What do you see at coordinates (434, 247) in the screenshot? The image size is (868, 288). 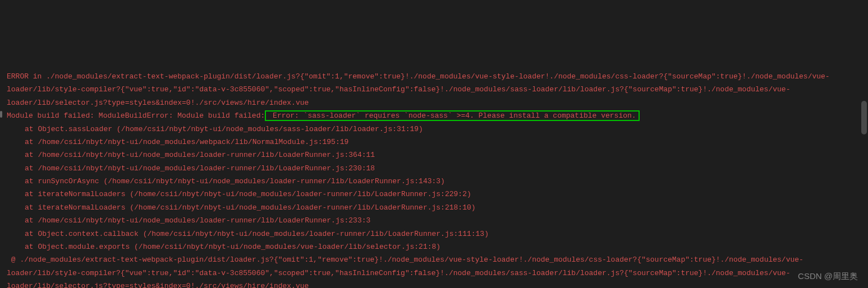 I see `stack-trace-line: at Object.module.exports (/home/csii/nby…` at bounding box center [434, 247].